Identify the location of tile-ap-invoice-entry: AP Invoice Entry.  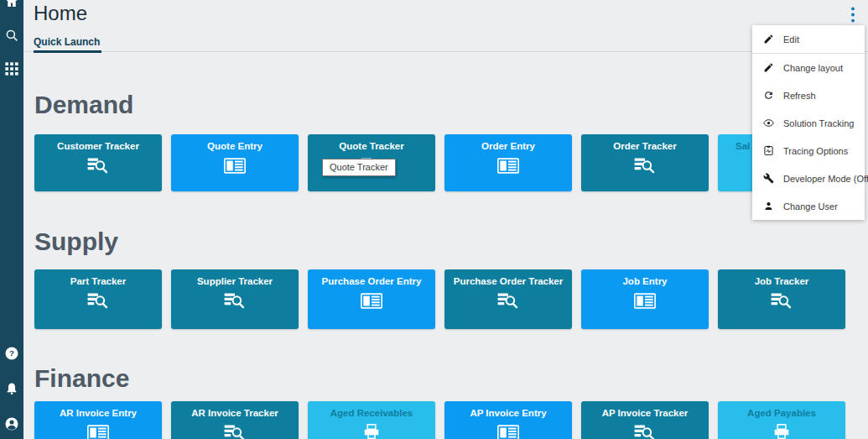
(508, 420).